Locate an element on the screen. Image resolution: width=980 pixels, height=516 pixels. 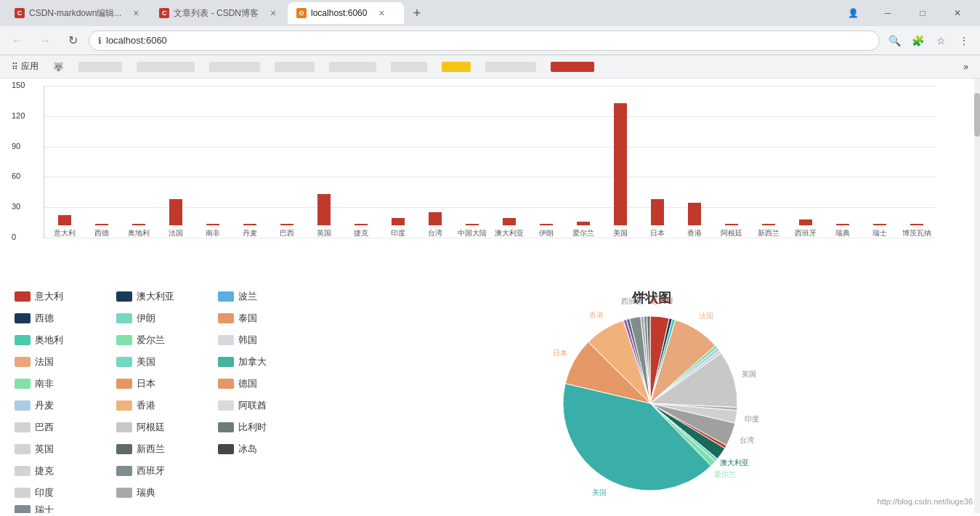
minimize-button: ─ is located at coordinates (888, 13).